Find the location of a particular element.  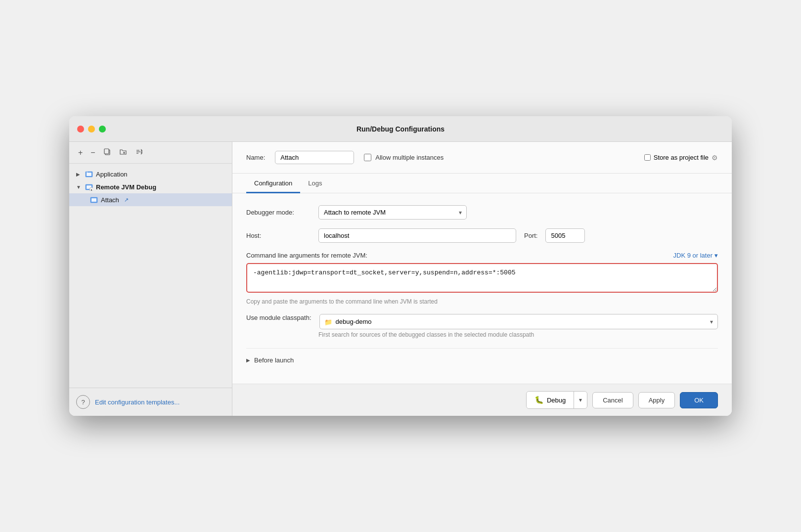

store-project-checkbox is located at coordinates (648, 157).